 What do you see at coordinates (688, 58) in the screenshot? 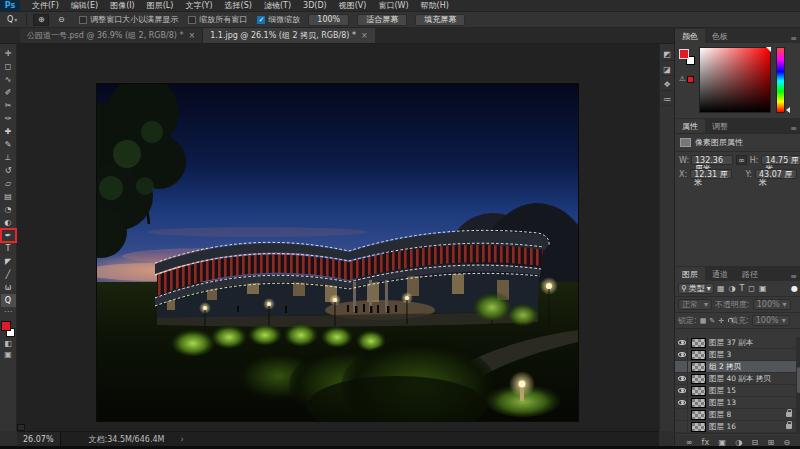
I see `fg-bg-swatches` at bounding box center [688, 58].